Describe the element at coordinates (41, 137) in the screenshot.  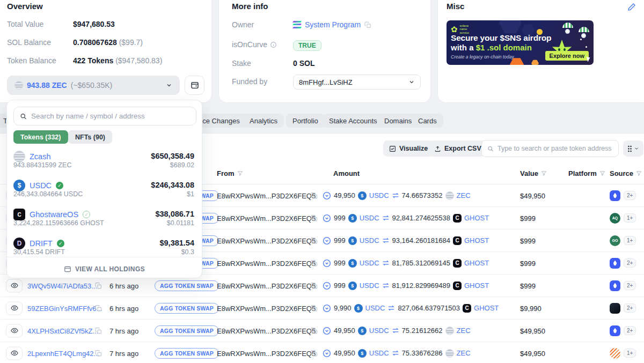
I see `tokens-tab: Tokens (332)` at that location.